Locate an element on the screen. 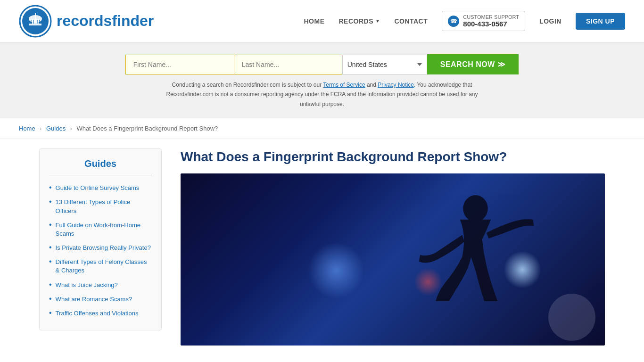 The width and height of the screenshot is (644, 362). logo-icon is located at coordinates (35, 21).